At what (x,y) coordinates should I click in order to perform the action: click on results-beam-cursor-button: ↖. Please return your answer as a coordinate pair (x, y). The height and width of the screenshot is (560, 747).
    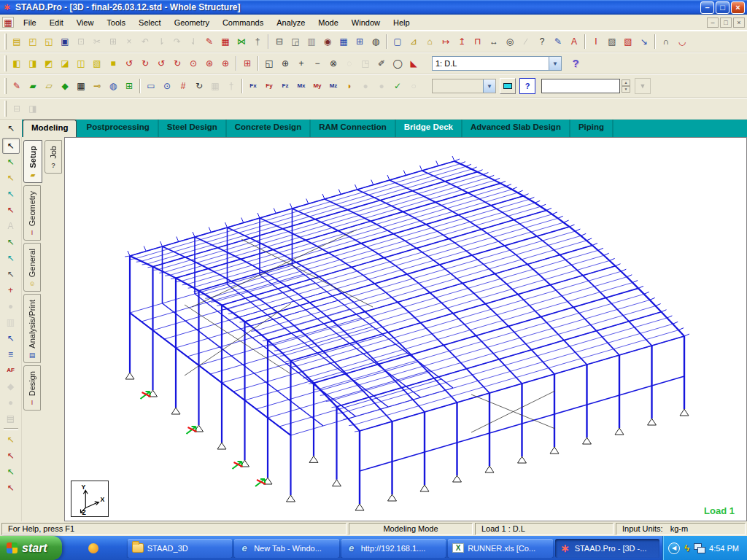
    Looking at the image, I should click on (11, 456).